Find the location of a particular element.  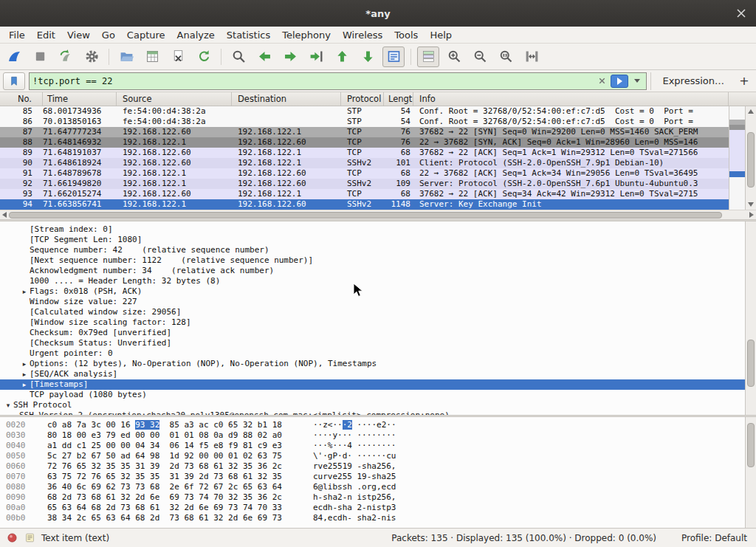

menu-item: Telephony is located at coordinates (306, 35).